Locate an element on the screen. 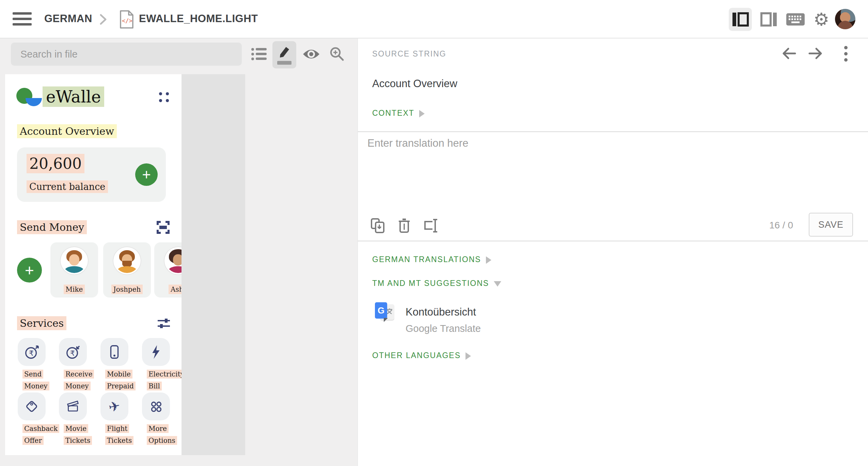  suggestion-text: Kontoübersicht is located at coordinates (441, 312).